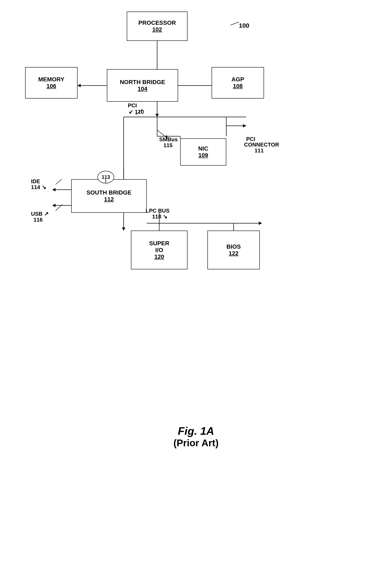 Image resolution: width=392 pixels, height=571 pixels. Describe the element at coordinates (196, 443) in the screenshot. I see `fig-subtitle: (Prior Art)` at that location.